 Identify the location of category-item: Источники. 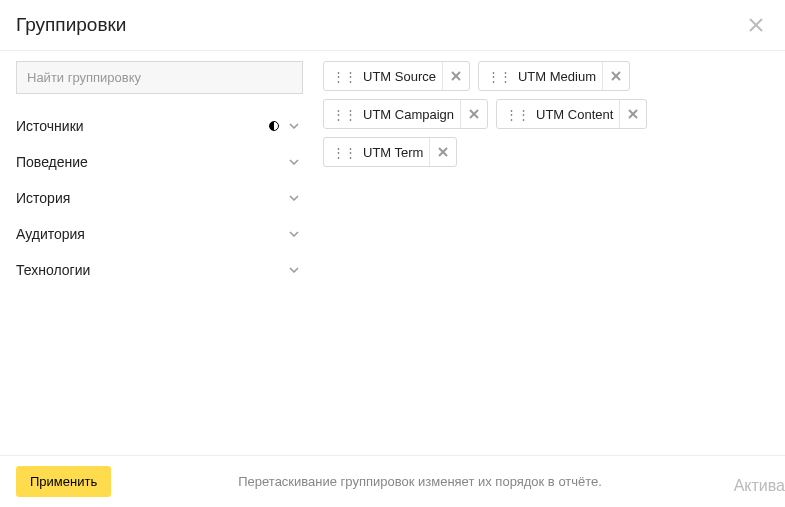
(160, 126).